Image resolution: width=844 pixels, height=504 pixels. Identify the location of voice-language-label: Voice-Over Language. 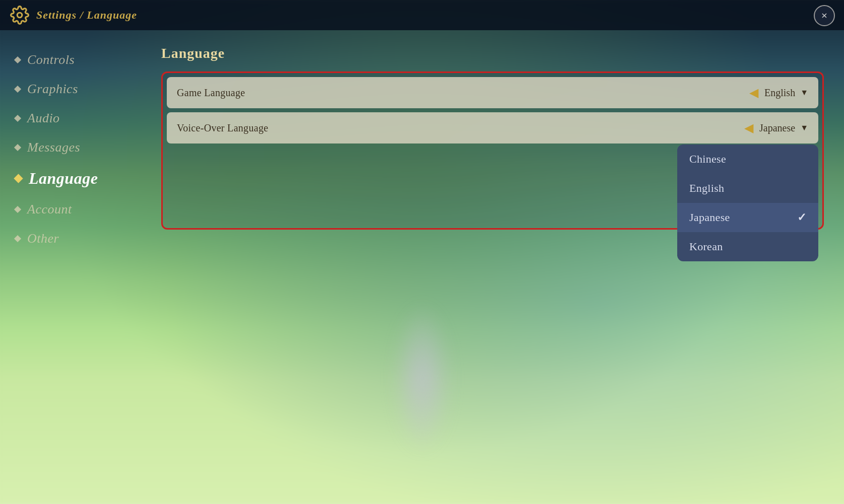
(461, 128).